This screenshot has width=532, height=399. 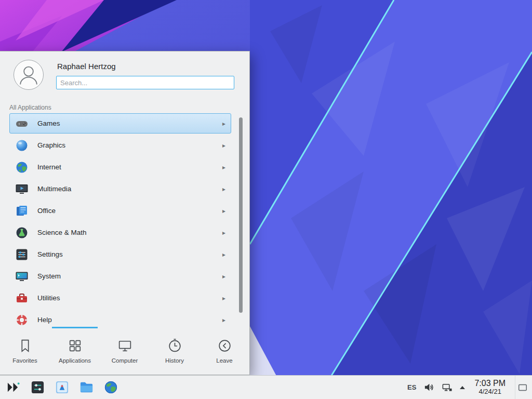 I want to click on science-icon, so click(x=22, y=233).